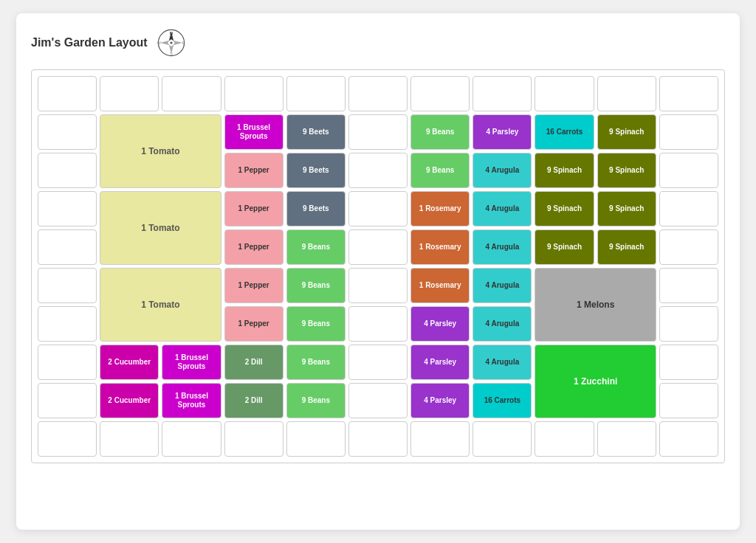 The height and width of the screenshot is (543, 756). Describe the element at coordinates (440, 132) in the screenshot. I see `beans-r2: 9 Beans` at that location.